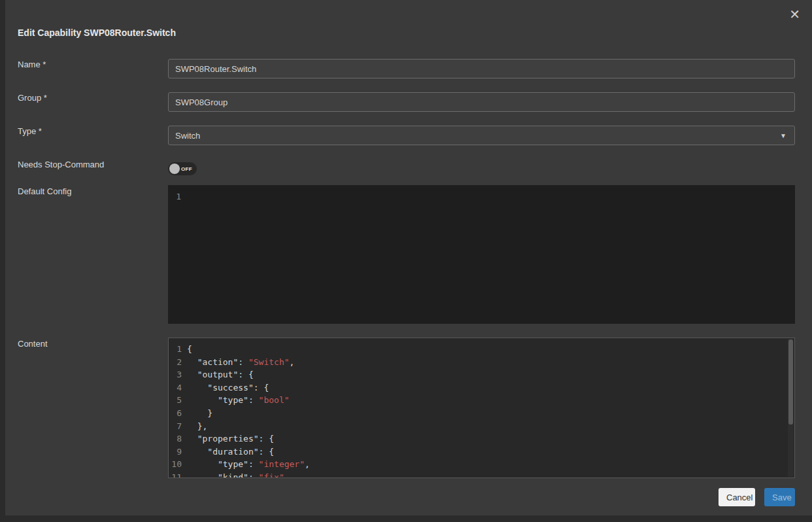  I want to click on code-line: 10 "type": "integer",, so click(481, 464).